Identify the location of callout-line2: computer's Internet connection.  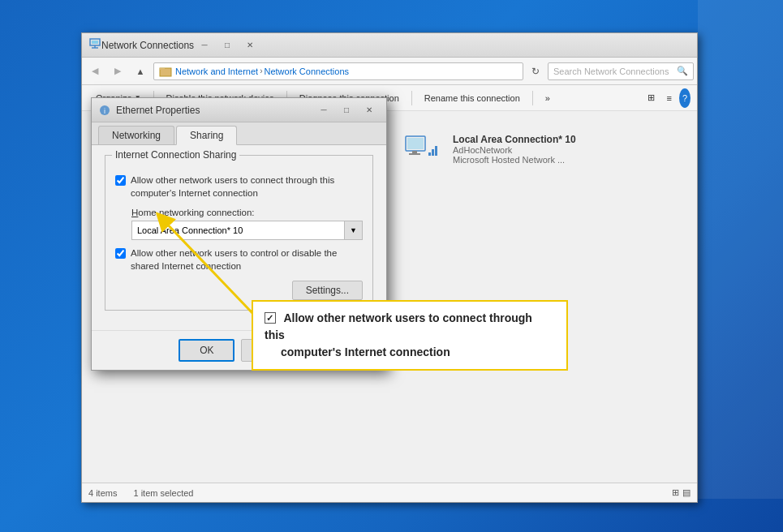
(365, 352).